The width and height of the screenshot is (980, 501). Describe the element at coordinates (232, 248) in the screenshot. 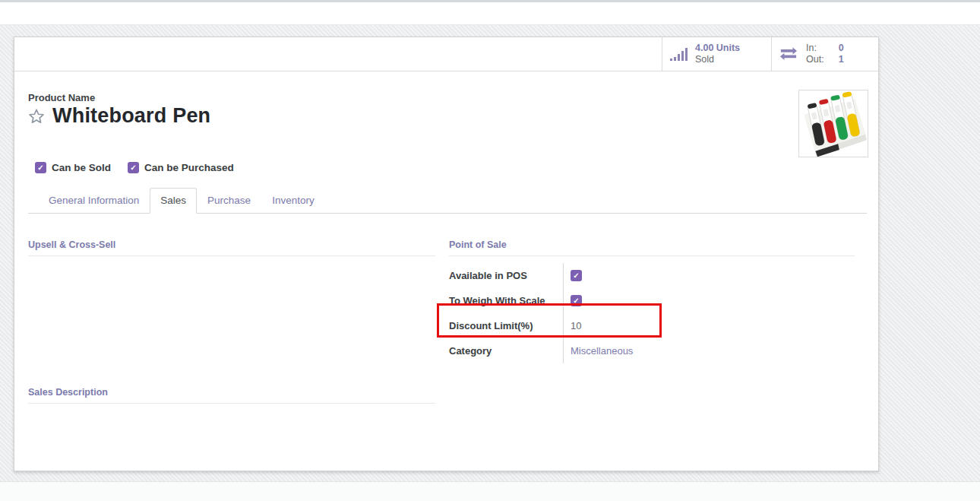

I see `upsell-cross-sell-header: Upsell & Cross-Sell` at that location.